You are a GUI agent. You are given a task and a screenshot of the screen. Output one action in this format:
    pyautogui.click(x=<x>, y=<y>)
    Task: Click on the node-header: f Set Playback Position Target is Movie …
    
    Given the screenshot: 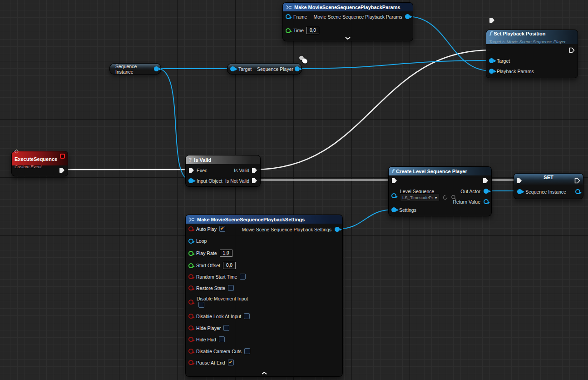 What is the action you would take?
    pyautogui.click(x=532, y=37)
    